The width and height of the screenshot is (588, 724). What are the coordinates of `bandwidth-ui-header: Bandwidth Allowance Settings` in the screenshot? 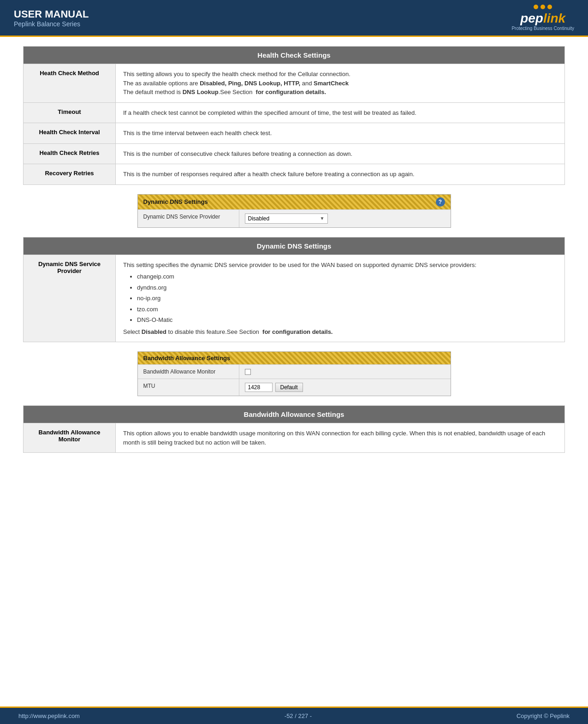 It's located at (294, 358).